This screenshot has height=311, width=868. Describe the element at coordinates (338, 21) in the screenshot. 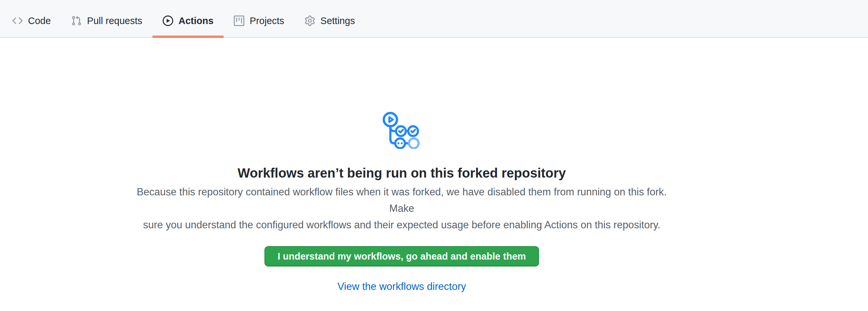

I see `tab-label: Settings` at that location.